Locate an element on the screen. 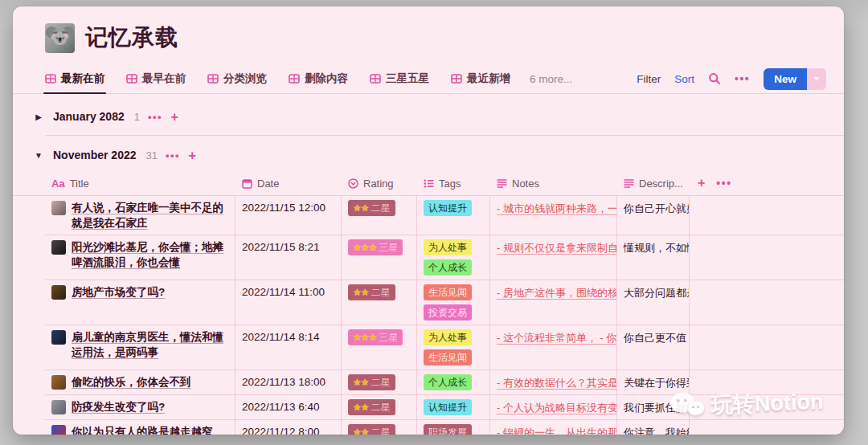 This screenshot has width=868, height=445. cell-title: 你以为只有人的路是越走越窄的? is located at coordinates (140, 427).